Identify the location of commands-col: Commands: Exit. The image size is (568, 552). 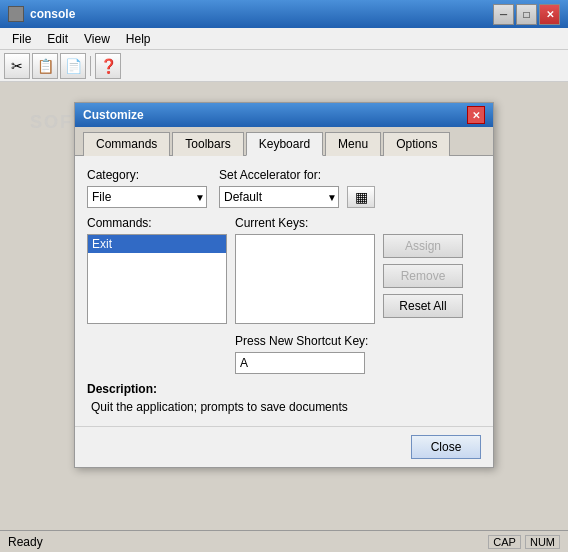
(157, 295).